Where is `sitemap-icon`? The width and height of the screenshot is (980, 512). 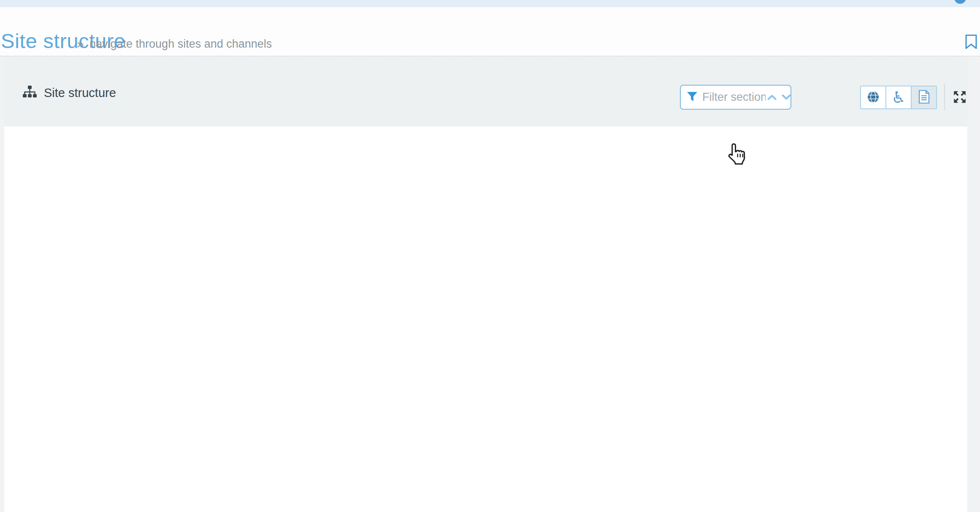
sitemap-icon is located at coordinates (30, 93).